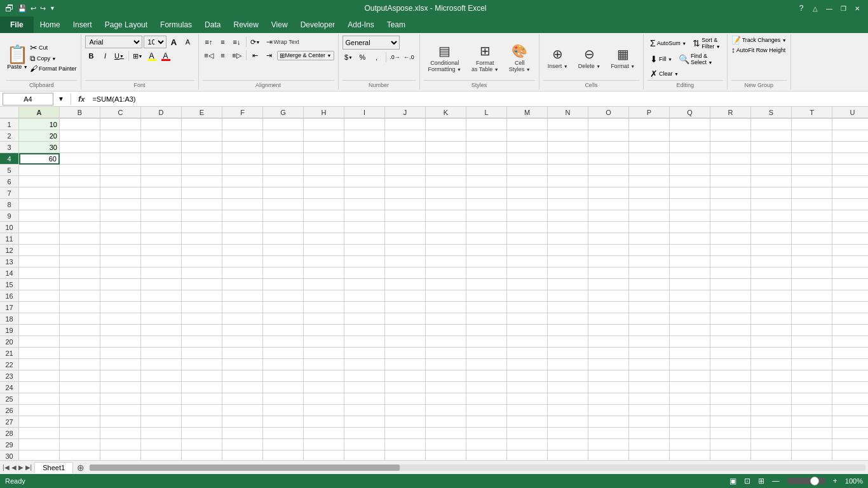 This screenshot has height=488, width=868. What do you see at coordinates (590, 58) in the screenshot?
I see `delete-button: ⊖ Delete ▼` at bounding box center [590, 58].